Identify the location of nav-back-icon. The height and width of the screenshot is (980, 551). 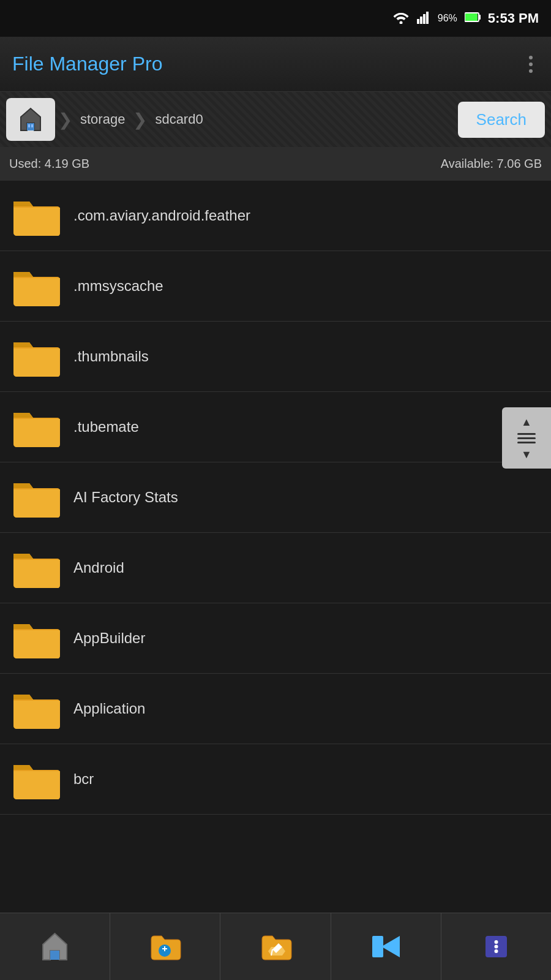
(386, 947).